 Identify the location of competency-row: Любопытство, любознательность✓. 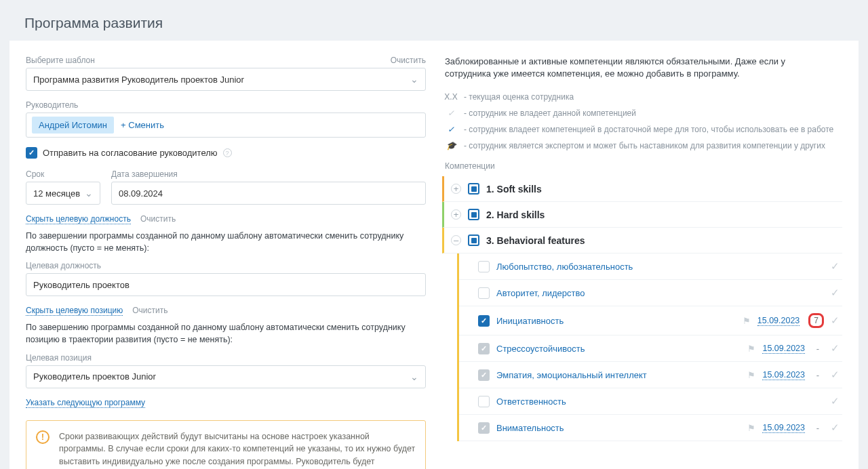
(651, 267).